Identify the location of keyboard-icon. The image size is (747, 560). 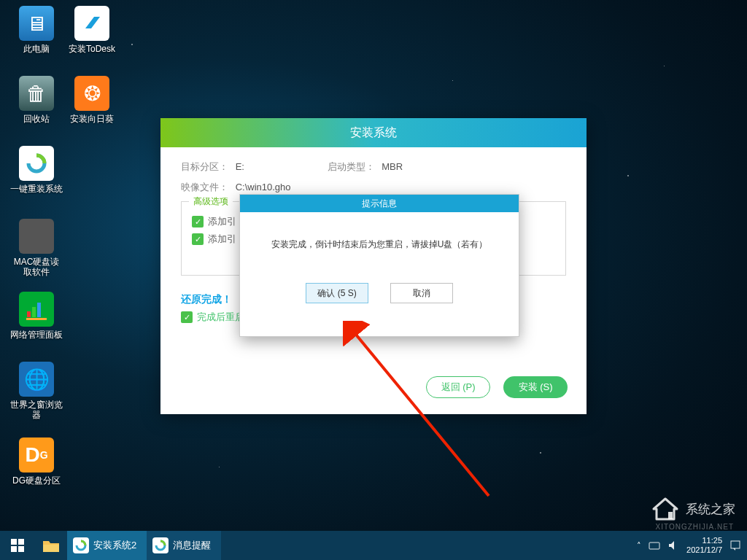
(654, 545).